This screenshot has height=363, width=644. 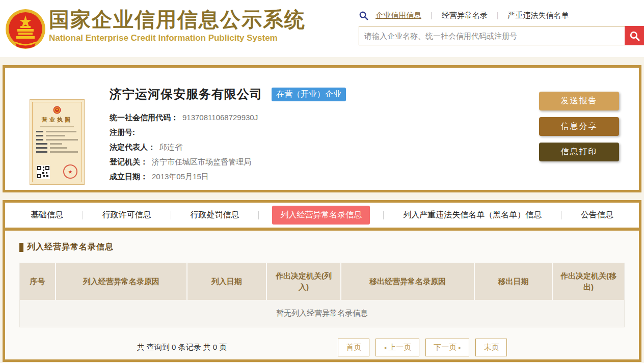 I want to click on license-emblem-icon, so click(x=57, y=110).